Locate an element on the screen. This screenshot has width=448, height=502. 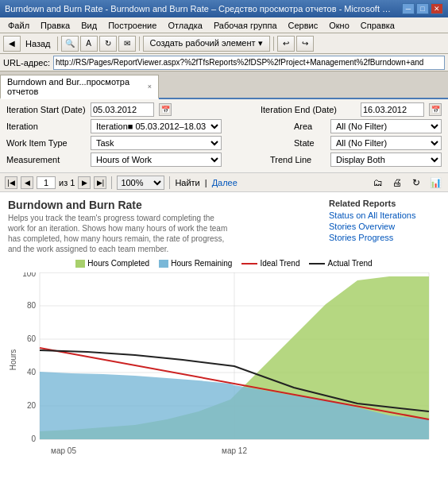
menu-file: Файл is located at coordinates (19, 25).